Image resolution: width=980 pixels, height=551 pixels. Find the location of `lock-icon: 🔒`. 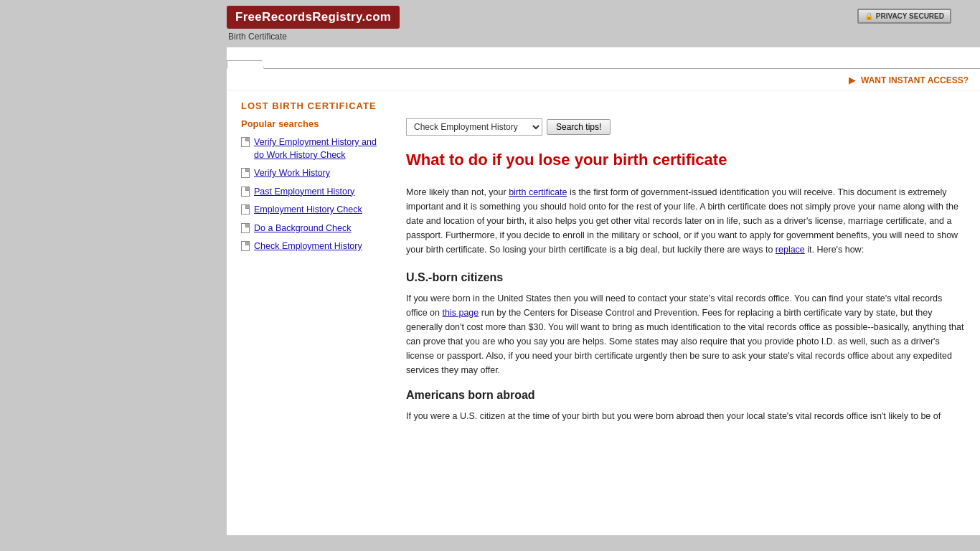

lock-icon: 🔒 is located at coordinates (869, 16).